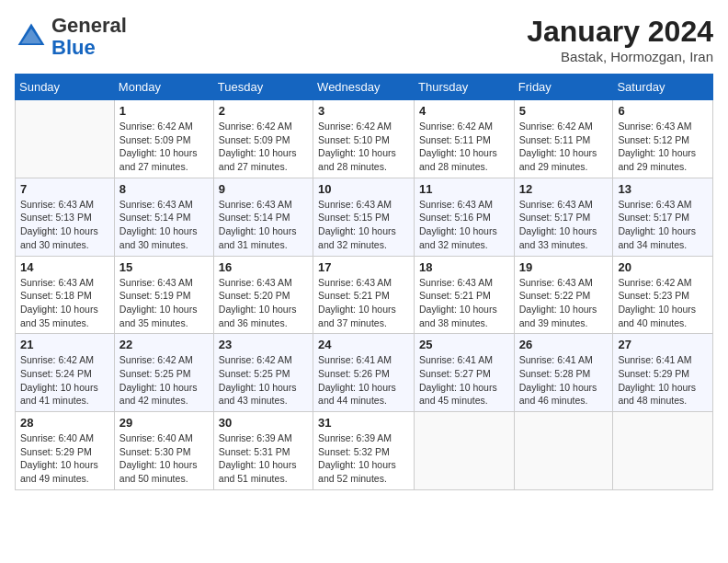  I want to click on day-number: 1, so click(164, 110).